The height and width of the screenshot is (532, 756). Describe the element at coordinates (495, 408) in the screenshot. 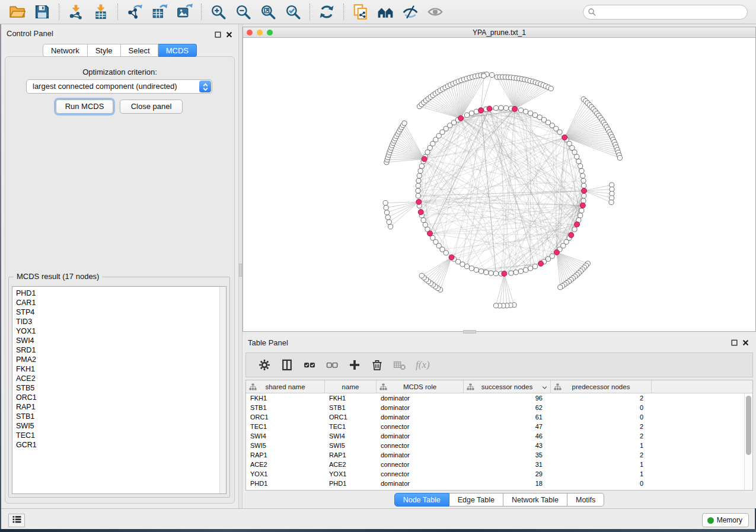

I see `table-row: STB1STB1dominator620` at that location.